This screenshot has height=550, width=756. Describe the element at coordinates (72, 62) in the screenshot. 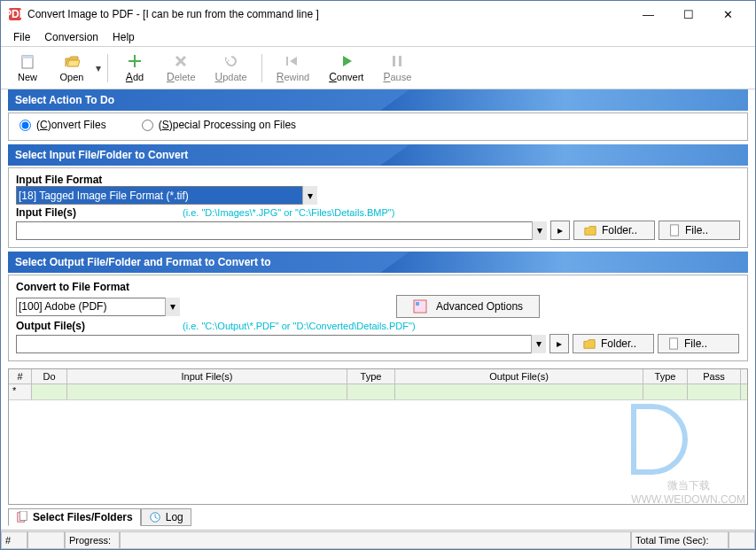

I see `open-icon` at that location.